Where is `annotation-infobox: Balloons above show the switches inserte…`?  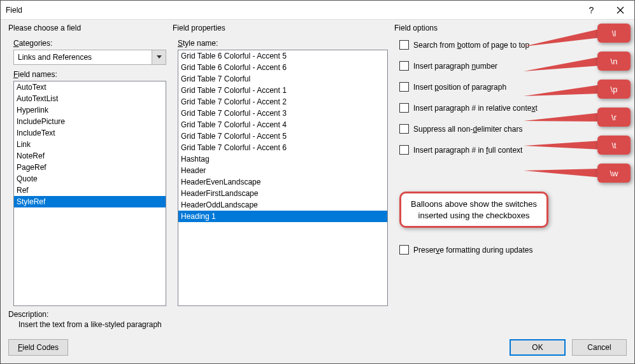 annotation-infobox: Balloons above show the switches inserte… is located at coordinates (474, 210).